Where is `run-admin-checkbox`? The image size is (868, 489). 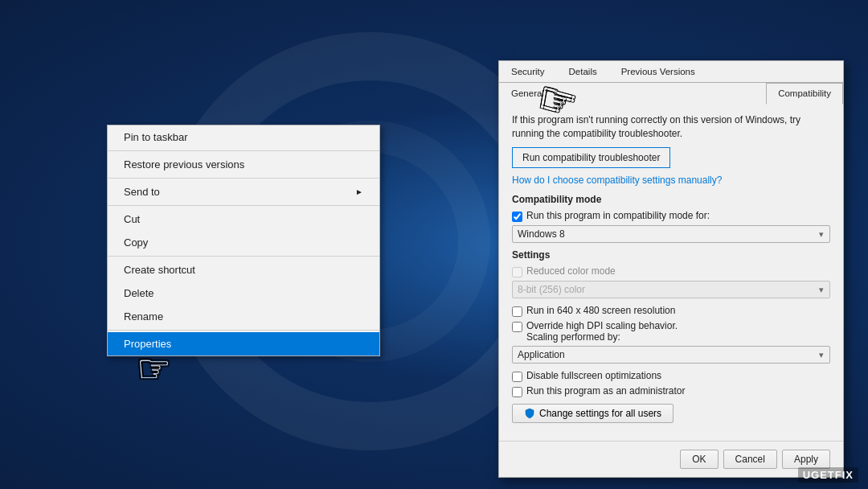 run-admin-checkbox is located at coordinates (518, 392).